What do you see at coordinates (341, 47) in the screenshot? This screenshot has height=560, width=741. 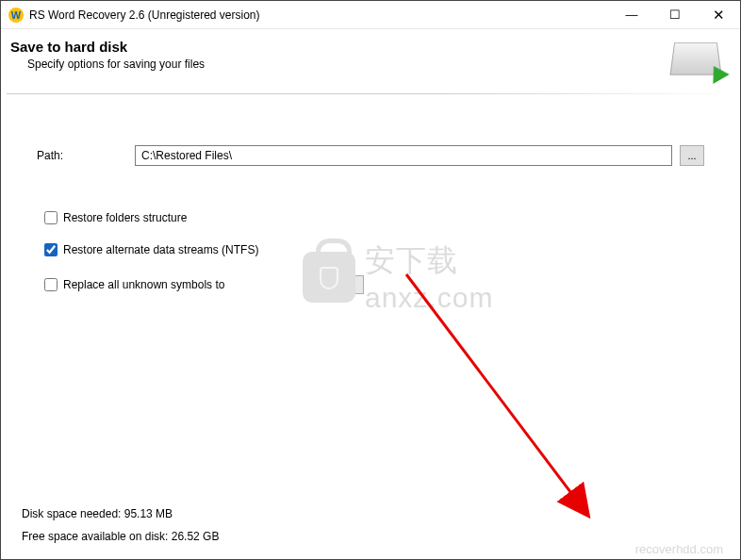 I see `page-title: Save to hard disk` at bounding box center [341, 47].